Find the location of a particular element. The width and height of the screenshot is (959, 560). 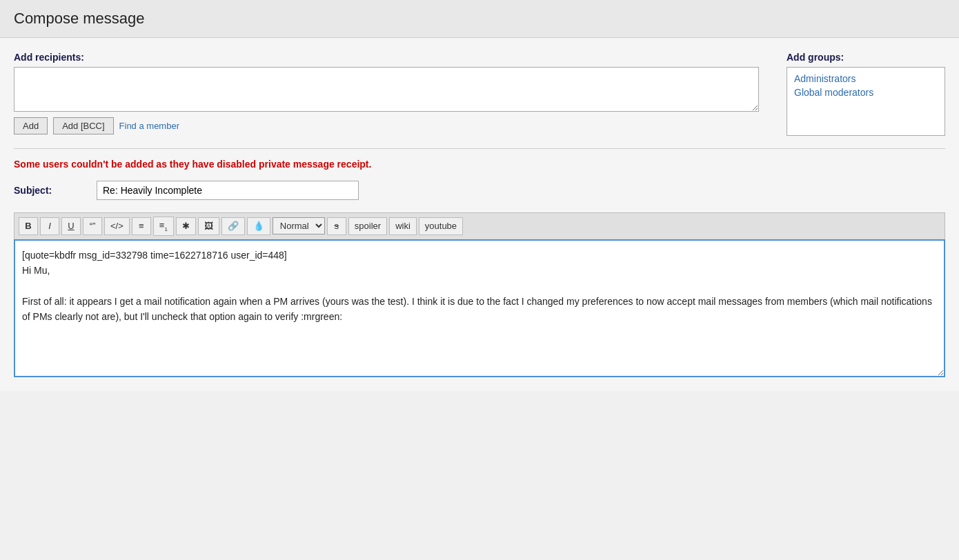

spoiler-button: spoiler is located at coordinates (368, 226).